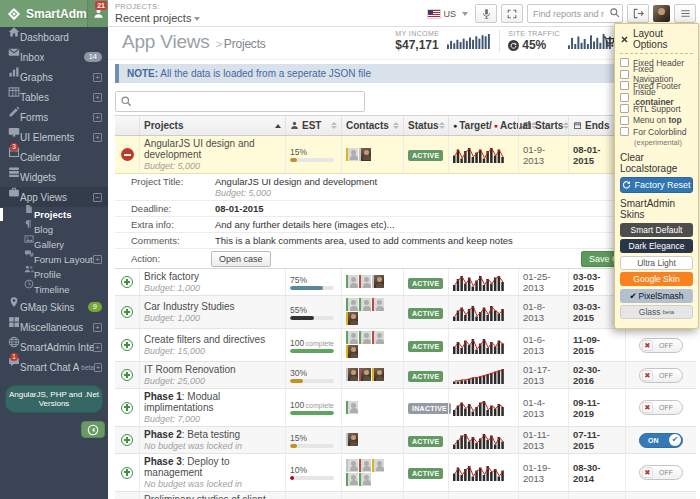 Image resolution: width=700 pixels, height=499 pixels. Describe the element at coordinates (661, 440) in the screenshot. I see `row-toggle-on: ON✔` at that location.